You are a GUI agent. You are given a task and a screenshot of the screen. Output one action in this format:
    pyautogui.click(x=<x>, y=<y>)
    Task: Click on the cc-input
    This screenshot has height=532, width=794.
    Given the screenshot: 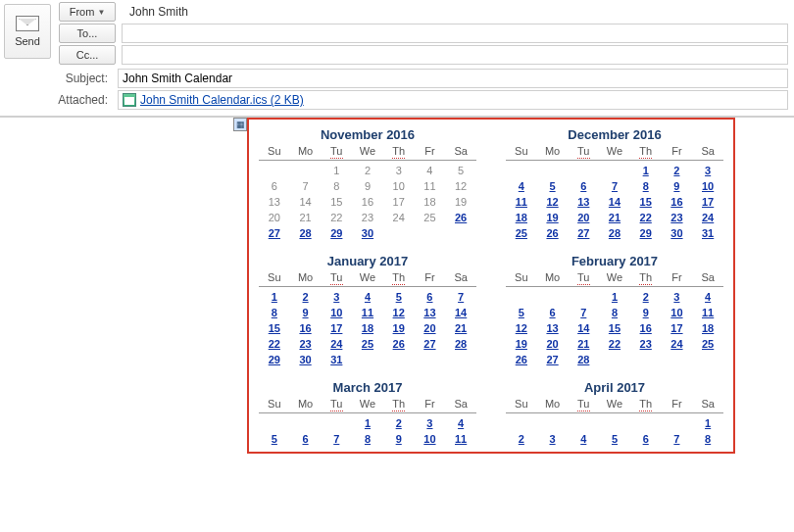 What is the action you would take?
    pyautogui.click(x=455, y=55)
    